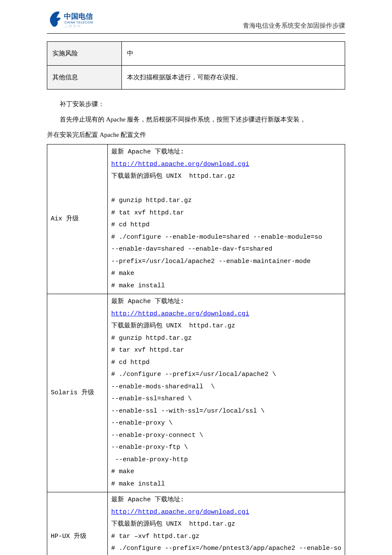  What do you see at coordinates (78, 219) in the screenshot?
I see `os-cell: Aix 升级` at bounding box center [78, 219].